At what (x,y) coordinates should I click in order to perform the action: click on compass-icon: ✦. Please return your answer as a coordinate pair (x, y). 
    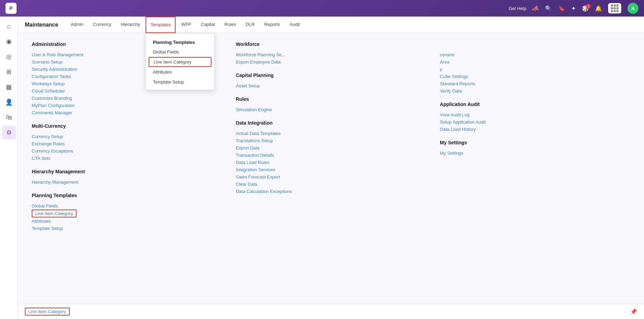
    Looking at the image, I should click on (573, 8).